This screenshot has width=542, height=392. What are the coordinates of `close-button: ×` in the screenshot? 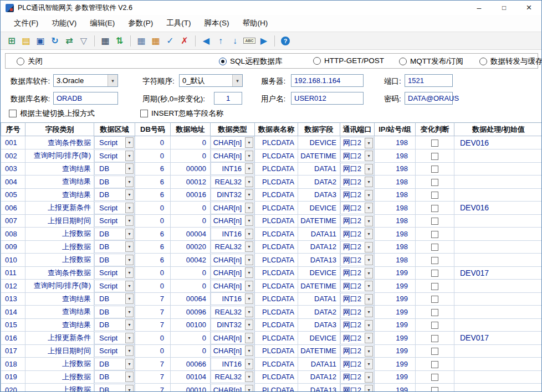 It's located at (529, 8).